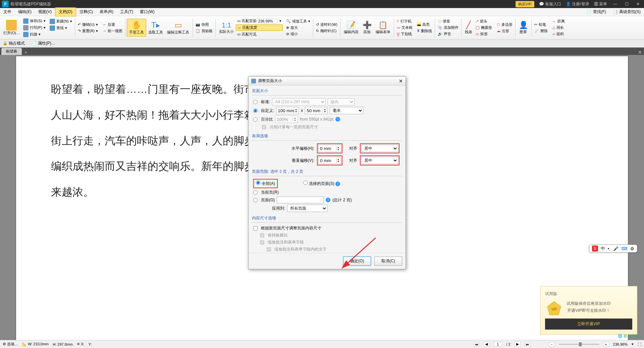 This screenshot has height=348, width=644. What do you see at coordinates (330, 148) in the screenshot?
I see `hoffset-input: ▲▼` at bounding box center [330, 148].